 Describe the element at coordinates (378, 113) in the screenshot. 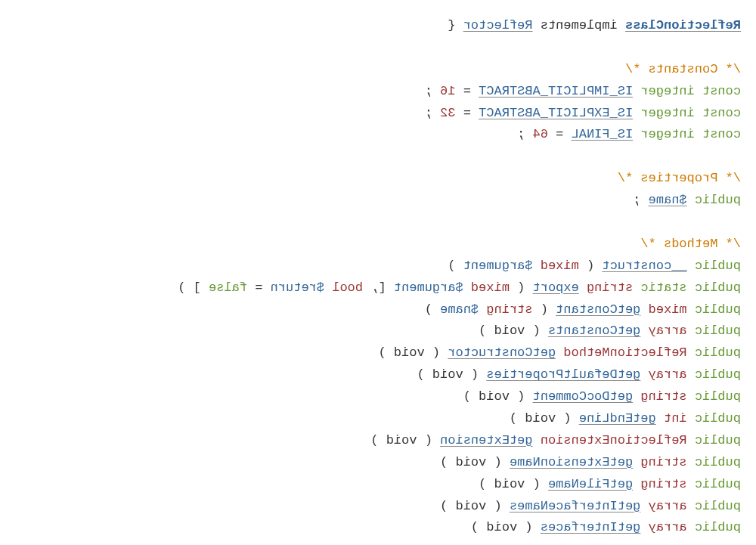

I see `const-declaration: const integer IS_EXPLICIT_ABSTRACT = 32 …` at that location.